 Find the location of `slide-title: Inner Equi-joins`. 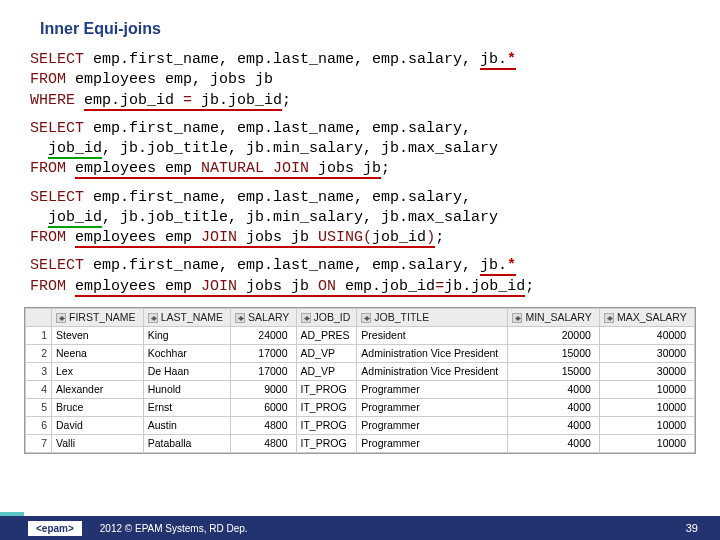

slide-title: Inner Equi-joins is located at coordinates (360, 24).